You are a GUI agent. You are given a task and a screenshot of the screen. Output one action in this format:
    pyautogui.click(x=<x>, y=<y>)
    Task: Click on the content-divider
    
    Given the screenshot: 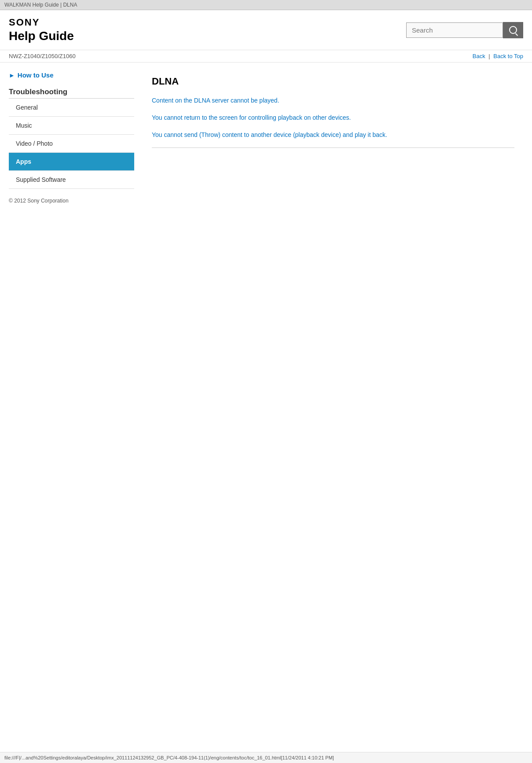 What is the action you would take?
    pyautogui.click(x=333, y=148)
    